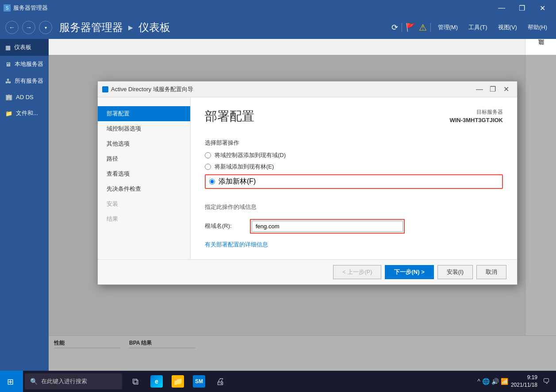  Describe the element at coordinates (220, 381) in the screenshot. I see `printer-icon: 🖨` at that location.